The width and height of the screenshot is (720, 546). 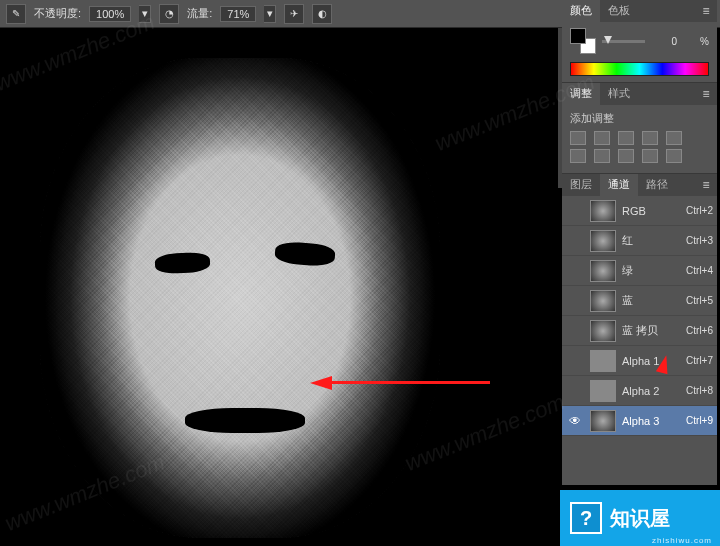 What do you see at coordinates (640, 69) in the screenshot?
I see `hue-strip` at bounding box center [640, 69].